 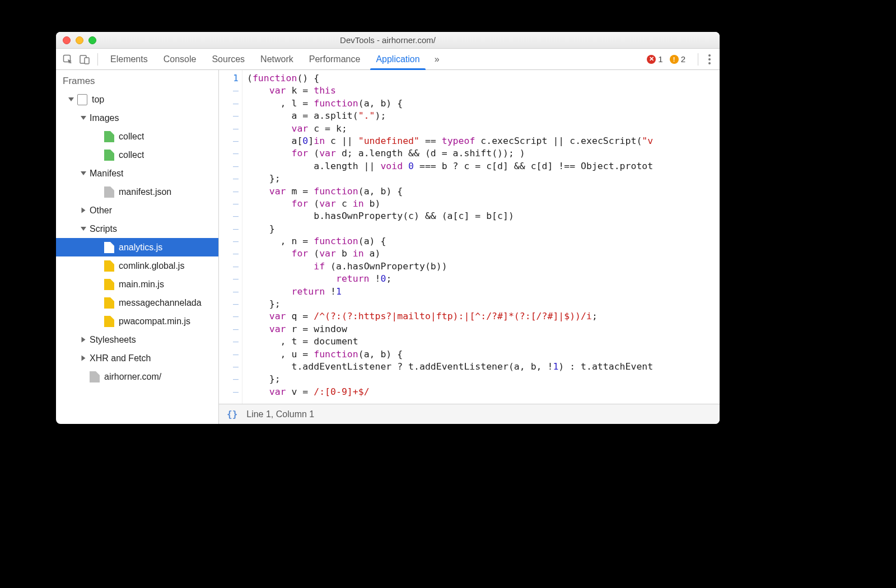 What do you see at coordinates (388, 40) in the screenshot?
I see `window-titlebar: DevTools - airhorner.com/` at bounding box center [388, 40].